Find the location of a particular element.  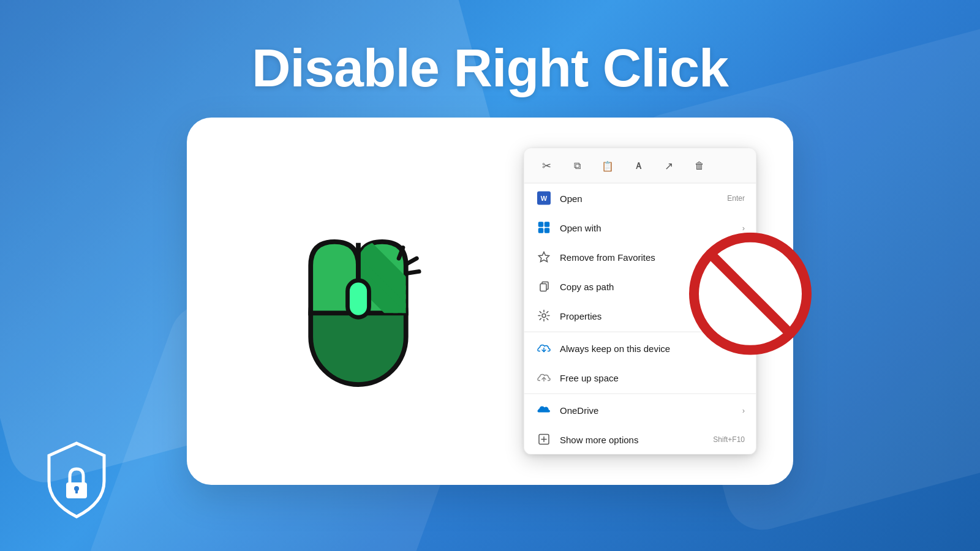

menu-label-free-up: Free up space is located at coordinates (652, 377).